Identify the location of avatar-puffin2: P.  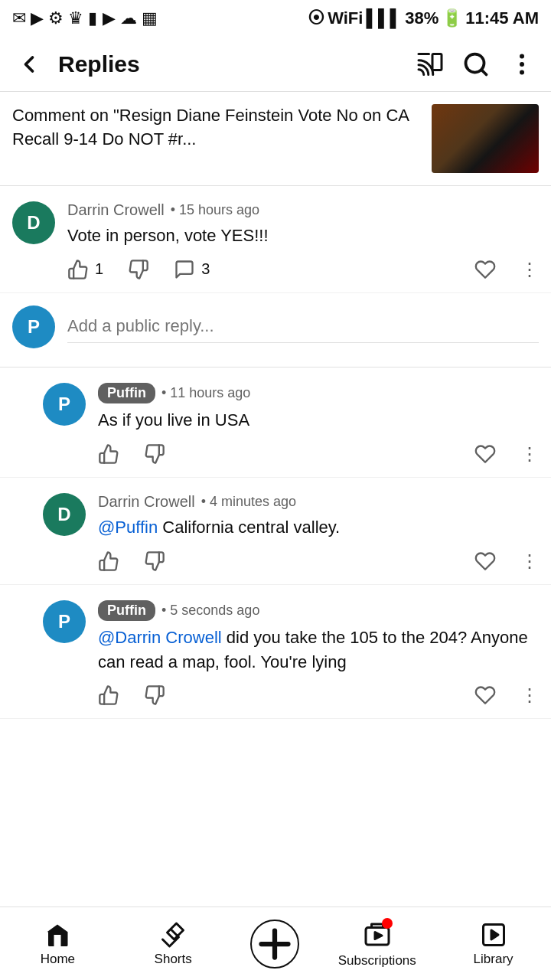
(64, 622).